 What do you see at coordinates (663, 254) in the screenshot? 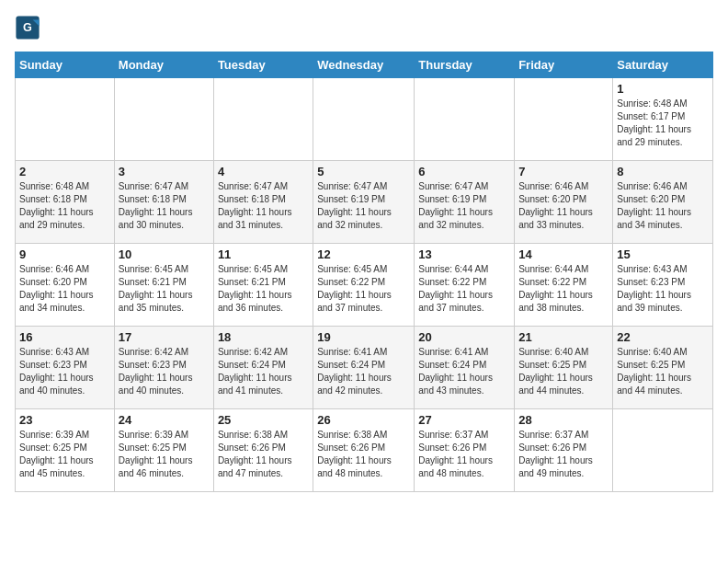
I see `day-number: 15` at bounding box center [663, 254].